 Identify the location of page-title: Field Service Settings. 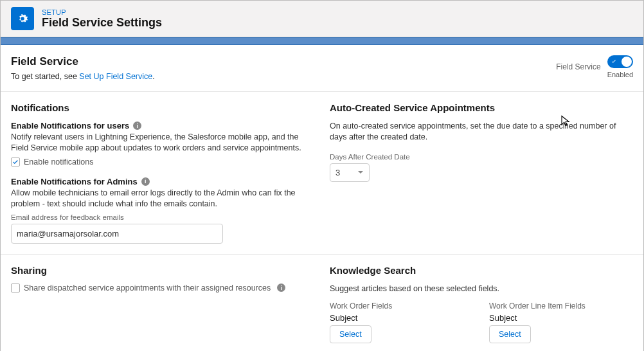
(102, 23).